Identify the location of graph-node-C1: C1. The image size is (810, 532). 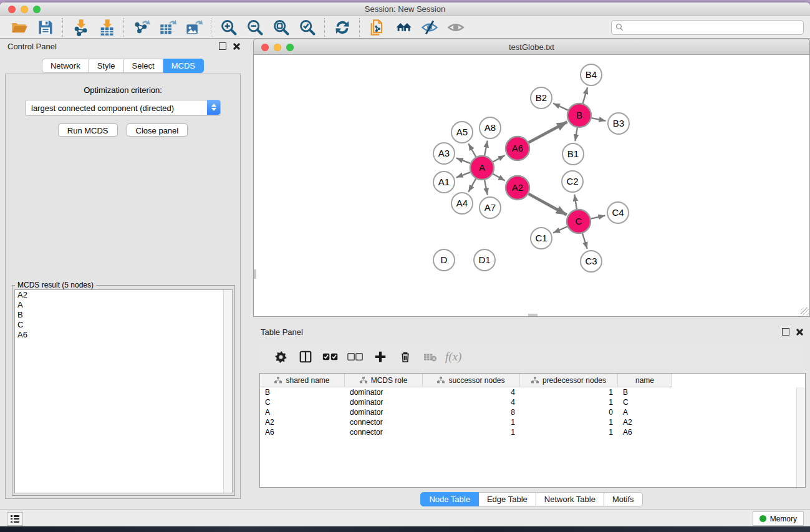
(541, 238).